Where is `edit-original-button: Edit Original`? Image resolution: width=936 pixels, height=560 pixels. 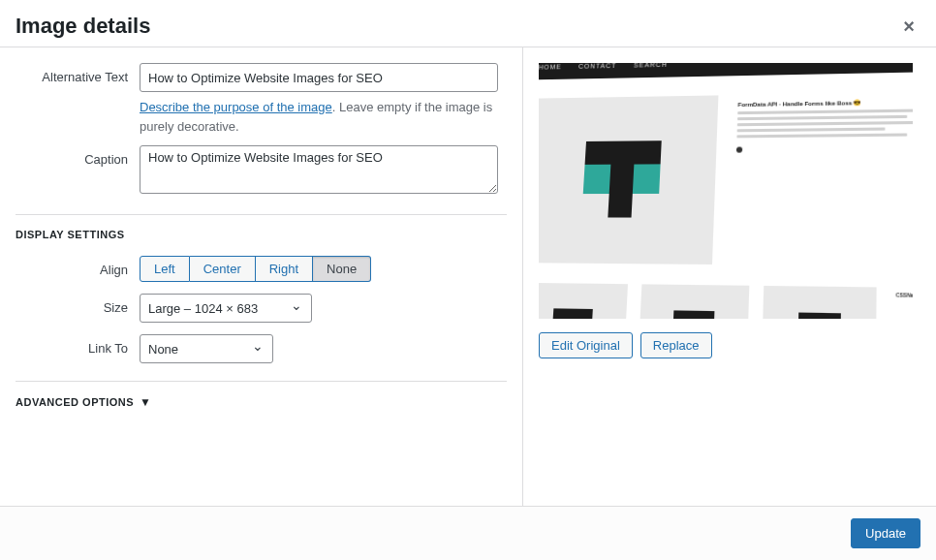
edit-original-button: Edit Original is located at coordinates (585, 345).